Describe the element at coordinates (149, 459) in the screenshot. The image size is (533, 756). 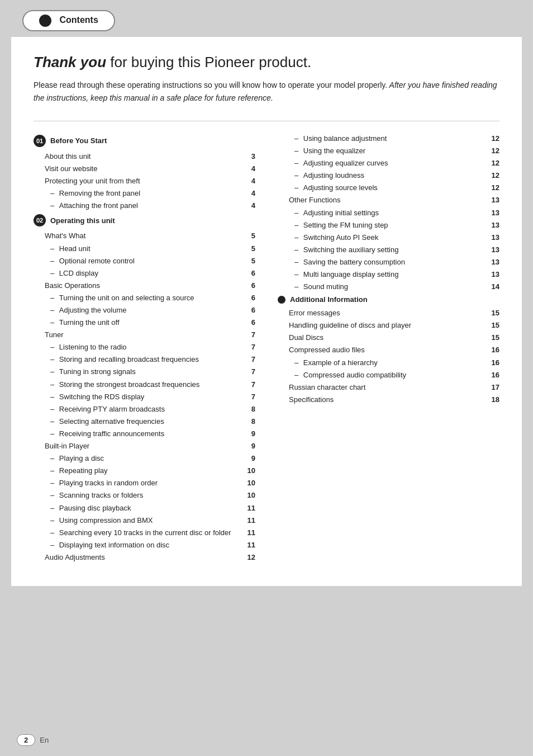
I see `toc-entry-label: – Playing a disc` at that location.